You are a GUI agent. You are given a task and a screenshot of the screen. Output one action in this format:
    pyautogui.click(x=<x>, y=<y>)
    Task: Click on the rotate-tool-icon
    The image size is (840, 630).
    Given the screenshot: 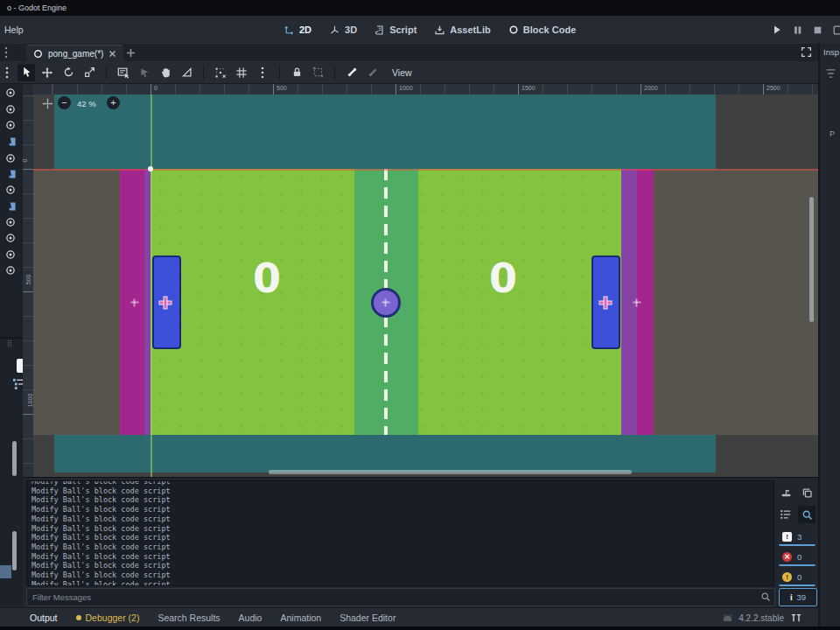 What is the action you would take?
    pyautogui.click(x=68, y=73)
    